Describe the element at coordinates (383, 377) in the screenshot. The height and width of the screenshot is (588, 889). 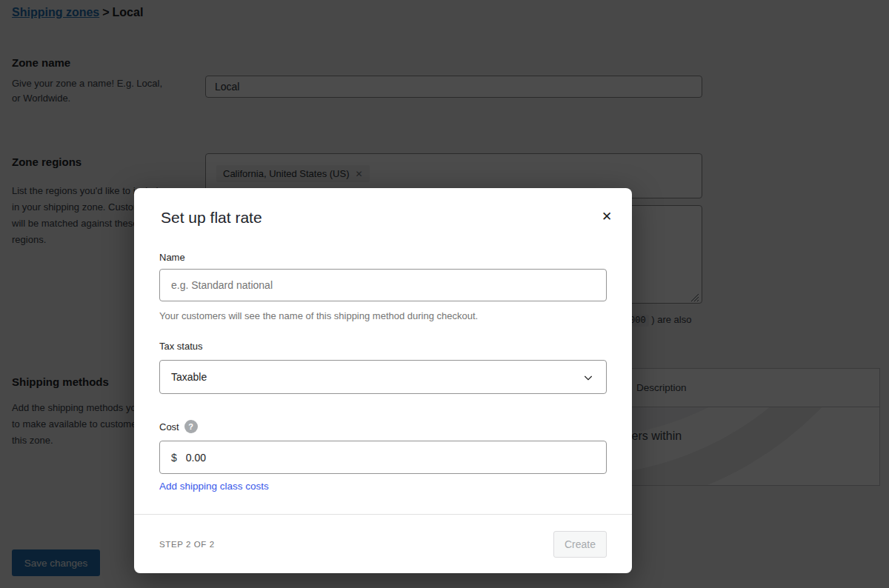
I see `tax-status-select: Taxable` at that location.